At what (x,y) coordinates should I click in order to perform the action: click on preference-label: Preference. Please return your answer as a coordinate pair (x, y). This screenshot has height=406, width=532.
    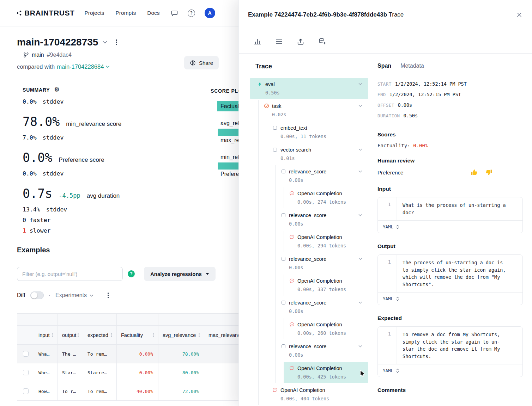
    Looking at the image, I should click on (390, 173).